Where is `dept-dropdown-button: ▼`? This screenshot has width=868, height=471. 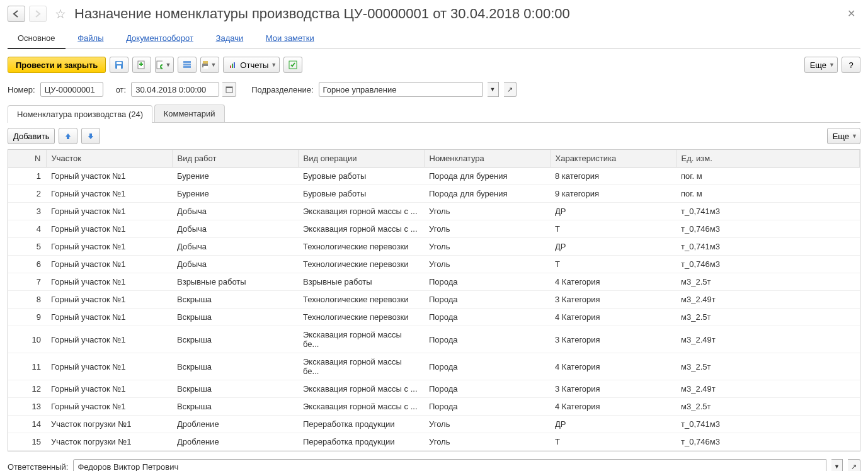
dept-dropdown-button: ▼ is located at coordinates (493, 89).